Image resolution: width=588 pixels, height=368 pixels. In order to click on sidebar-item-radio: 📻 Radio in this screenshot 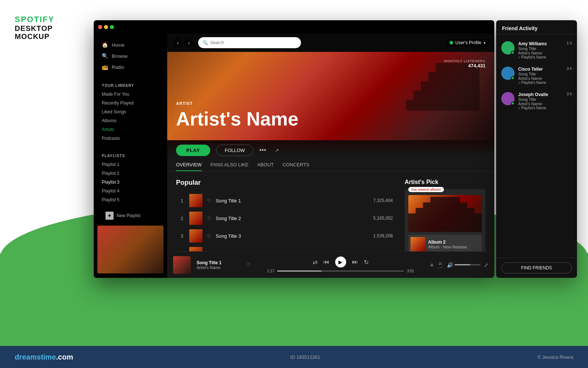, I will do `click(130, 67)`.